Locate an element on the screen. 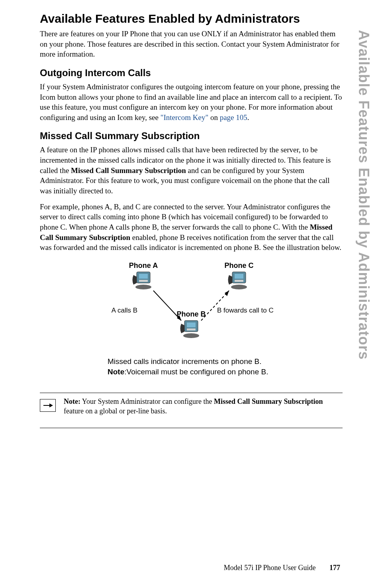 The image size is (380, 588). main-heading: Available Features Enabled by Administra… is located at coordinates (191, 19).